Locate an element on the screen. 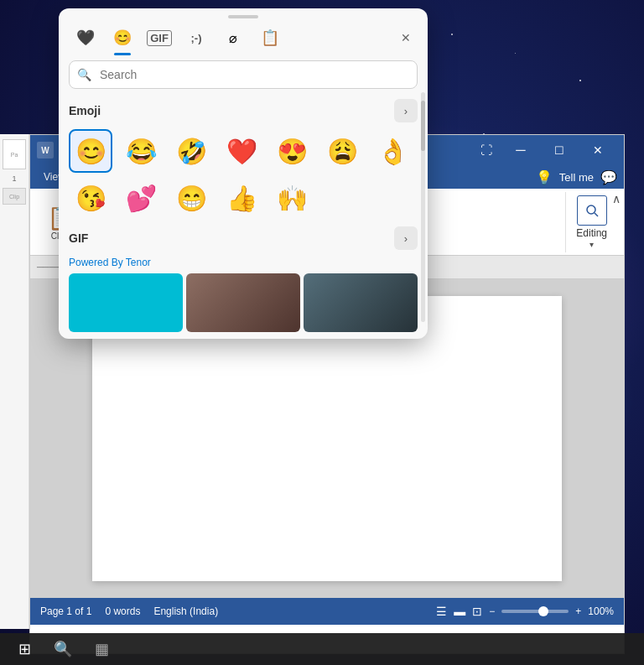 The height and width of the screenshot is (665, 644). drag-bar is located at coordinates (243, 17).